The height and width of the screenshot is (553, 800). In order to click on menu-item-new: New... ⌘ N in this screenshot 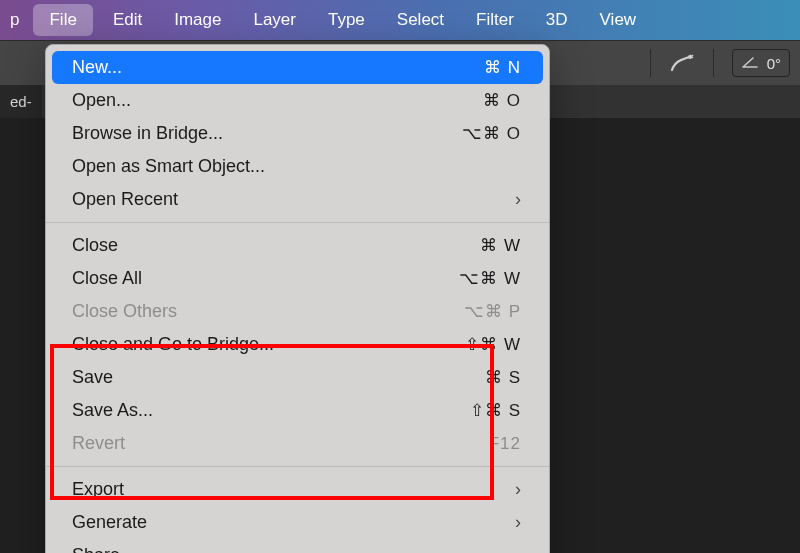, I will do `click(298, 68)`.